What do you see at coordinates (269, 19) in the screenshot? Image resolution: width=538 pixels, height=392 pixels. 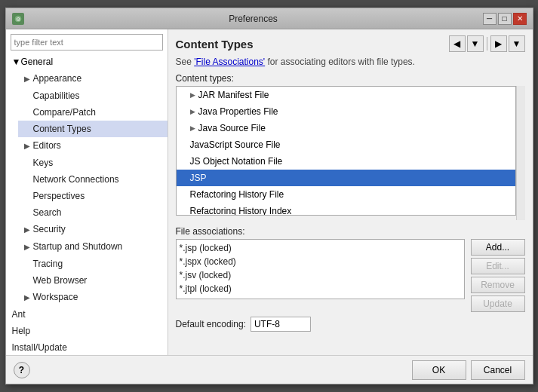 I see `title-bar: ⚙ Preferences ─ □ ✕` at bounding box center [269, 19].